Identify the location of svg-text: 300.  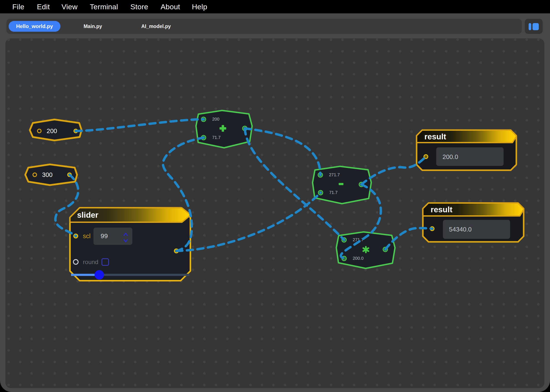
(47, 175).